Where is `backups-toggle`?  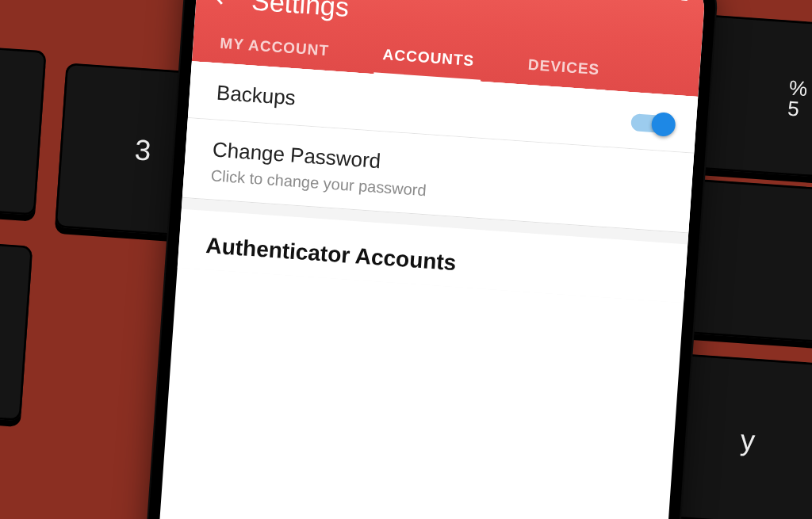
backups-toggle is located at coordinates (652, 124).